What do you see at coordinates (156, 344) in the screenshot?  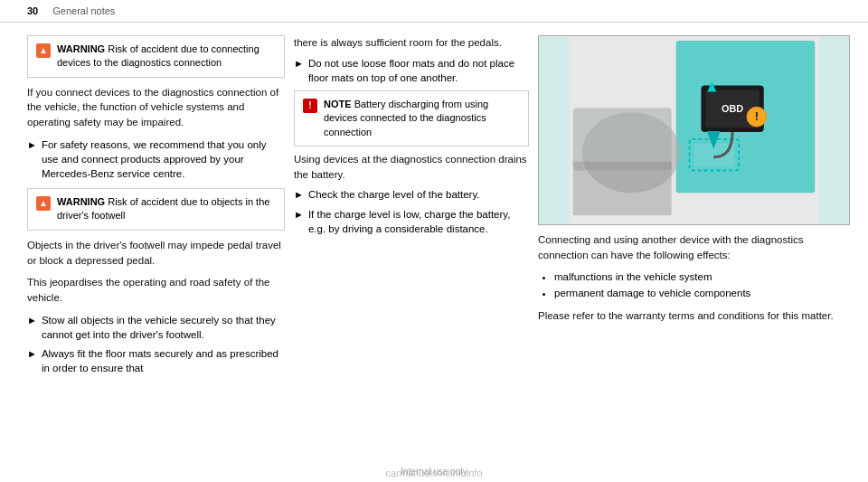 I see `arrow-list-2: ► Stow all objects in the vehicle secure…` at bounding box center [156, 344].